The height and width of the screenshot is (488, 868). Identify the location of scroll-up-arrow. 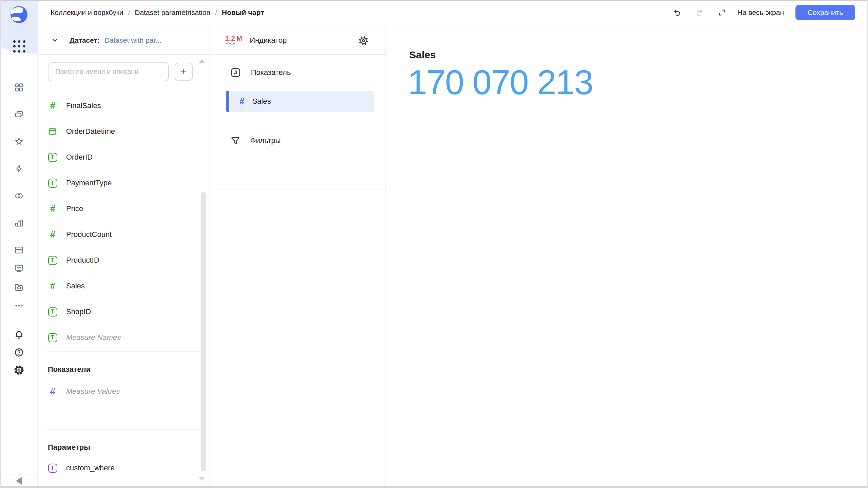
(202, 61).